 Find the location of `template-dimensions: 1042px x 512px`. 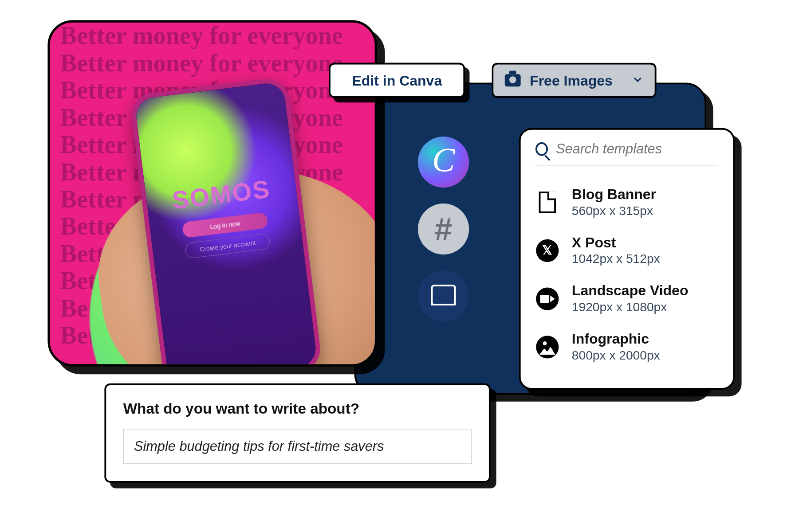

template-dimensions: 1042px x 512px is located at coordinates (616, 259).